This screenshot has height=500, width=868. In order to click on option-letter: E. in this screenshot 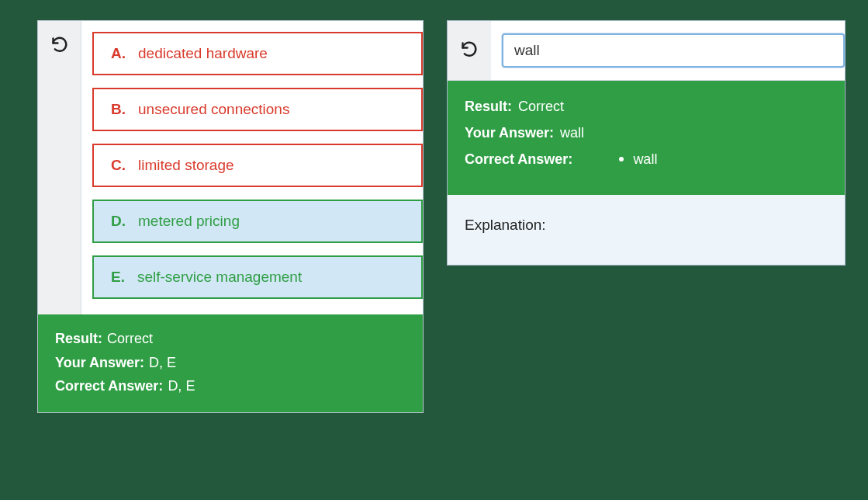, I will do `click(118, 277)`.